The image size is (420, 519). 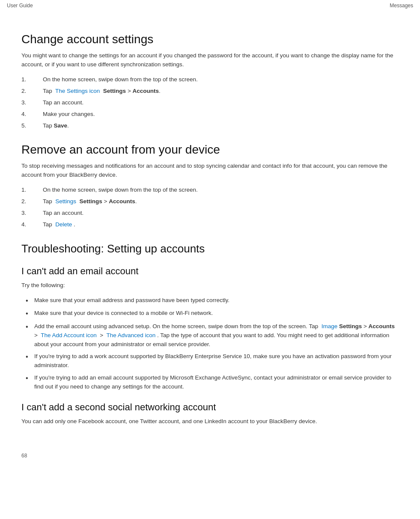 What do you see at coordinates (217, 361) in the screenshot?
I see `bullet-text: If you're trying to add a work account s…` at bounding box center [217, 361].